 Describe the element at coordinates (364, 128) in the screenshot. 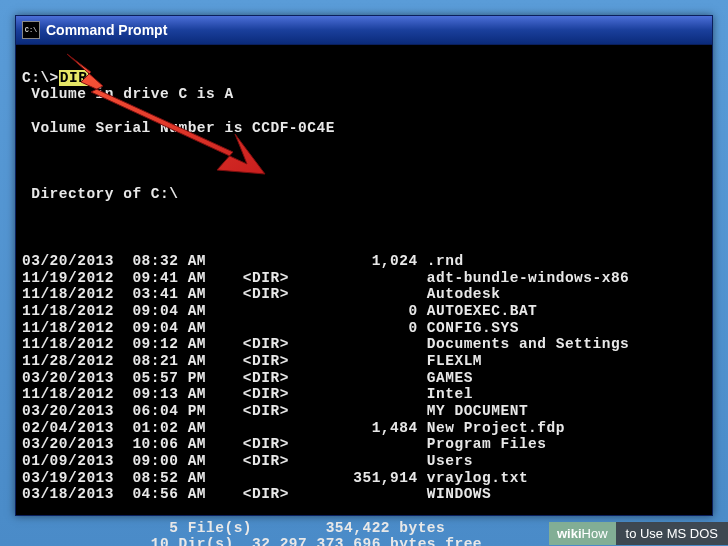

I see `serial-line: Volume Serial Number is CCDF-0C4E` at that location.